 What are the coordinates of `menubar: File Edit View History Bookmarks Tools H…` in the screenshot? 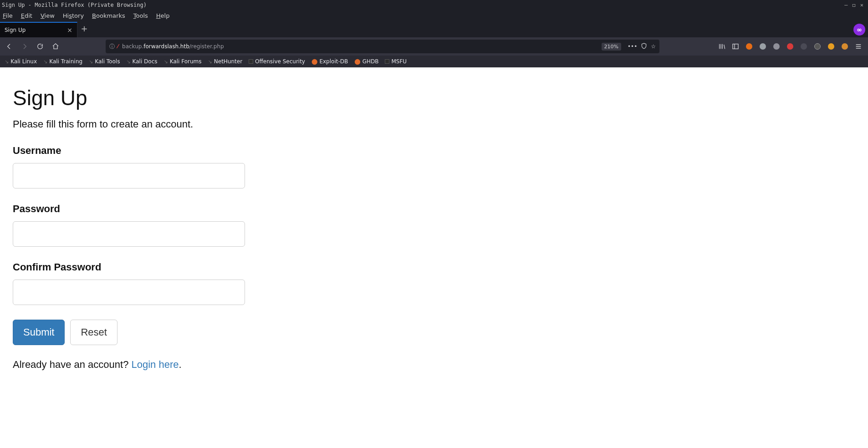 It's located at (434, 15).